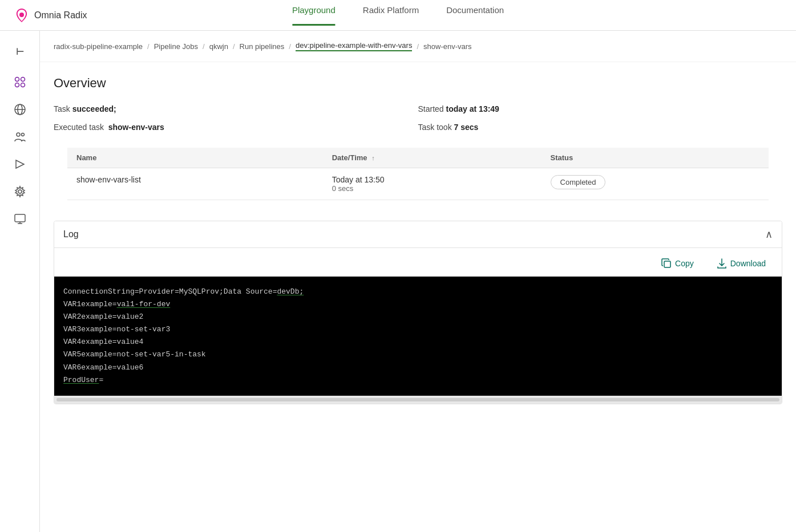 The image size is (796, 532). Describe the element at coordinates (20, 165) in the screenshot. I see `sidebar-item-pipelines` at that location.